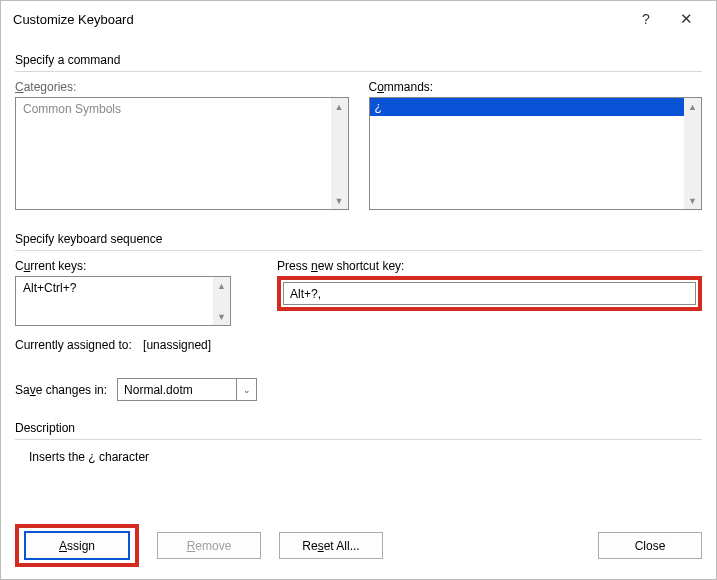 This screenshot has width=717, height=580. Describe the element at coordinates (358, 239) in the screenshot. I see `section-specify-sequence: Specify keyboard sequence` at that location.